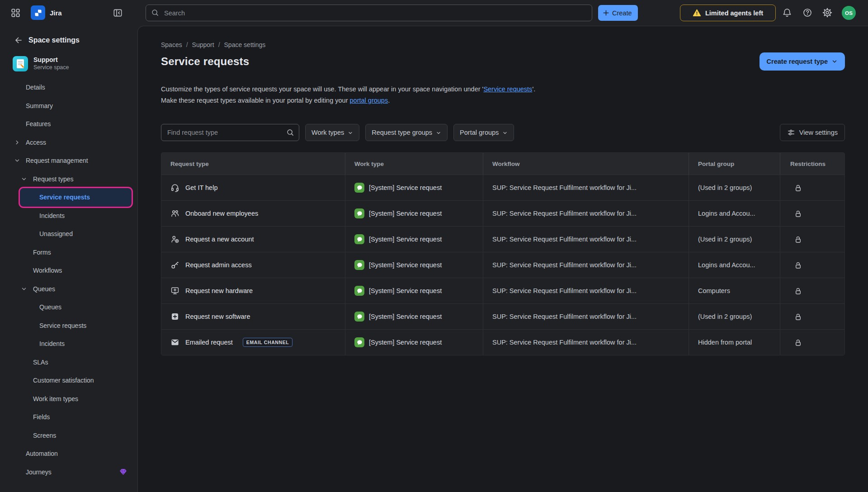 The height and width of the screenshot is (492, 868). Describe the element at coordinates (618, 13) in the screenshot. I see `create-button: Create` at that location.